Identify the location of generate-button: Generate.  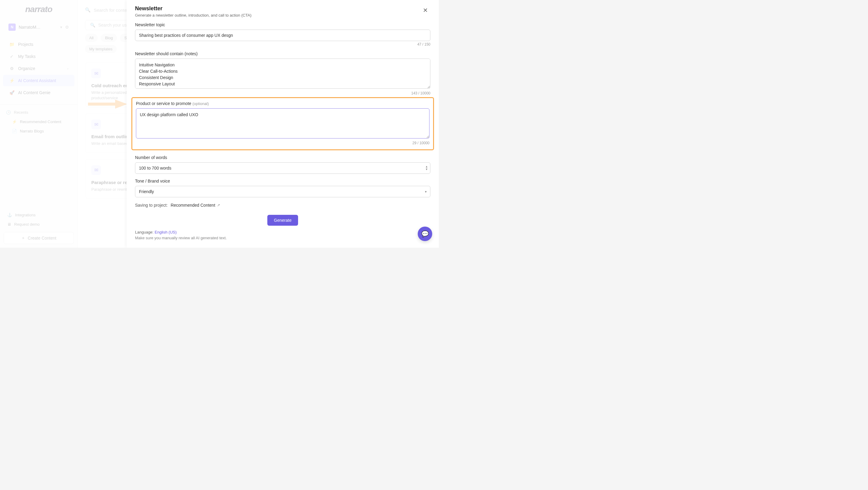
(283, 220).